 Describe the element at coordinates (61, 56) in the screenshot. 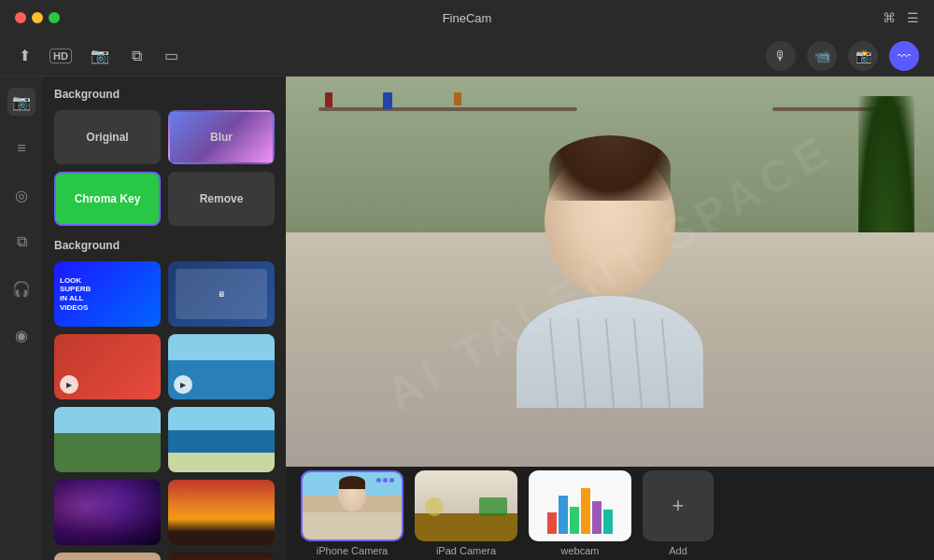

I see `hd-icon: HD` at that location.